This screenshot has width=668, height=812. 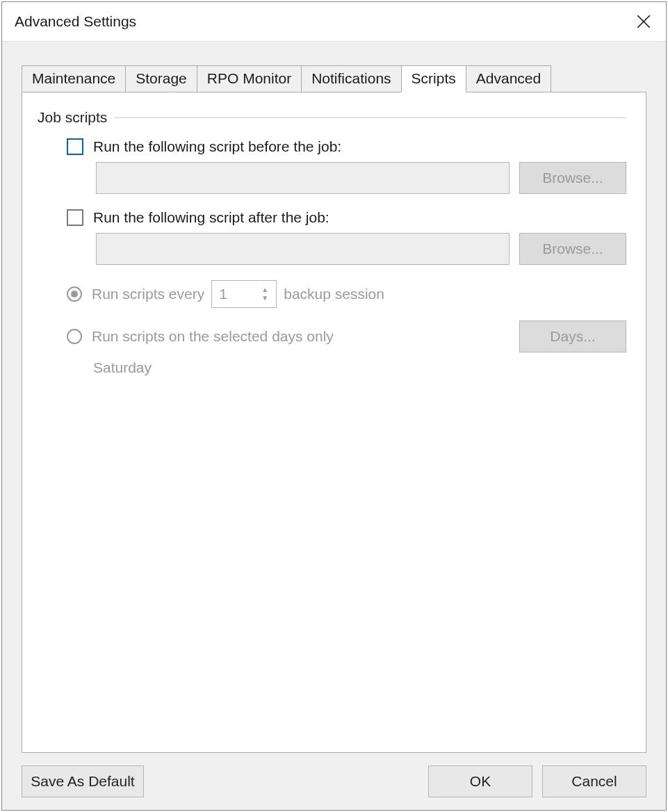 What do you see at coordinates (334, 294) in the screenshot?
I see `run-every-suffix: backup session` at bounding box center [334, 294].